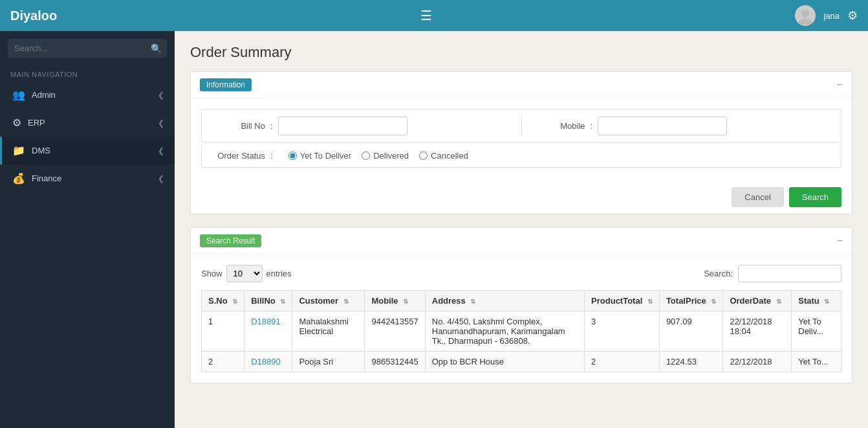 This screenshot has height=428, width=868. What do you see at coordinates (362, 126) in the screenshot?
I see `form-group-billno: Bill No :` at bounding box center [362, 126].